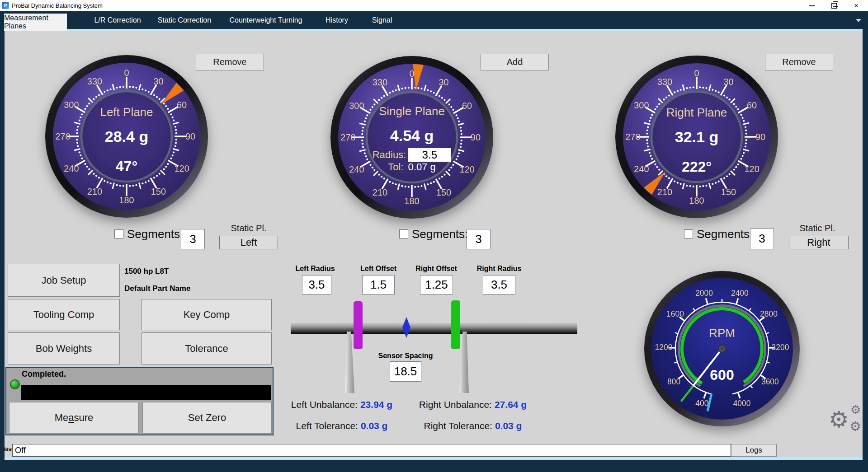  What do you see at coordinates (412, 167) in the screenshot?
I see `single-plane-tol-row: Tol: 0.07 g` at bounding box center [412, 167].